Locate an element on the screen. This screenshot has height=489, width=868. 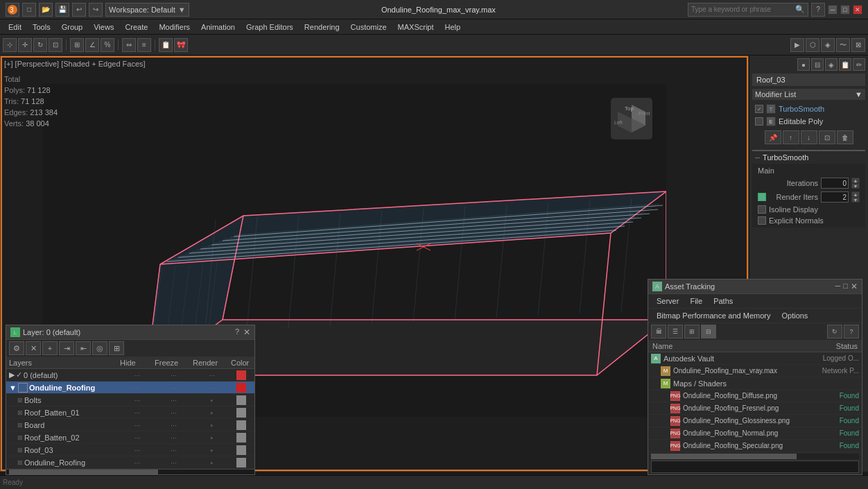
tb-align: ≡ is located at coordinates (144, 45).